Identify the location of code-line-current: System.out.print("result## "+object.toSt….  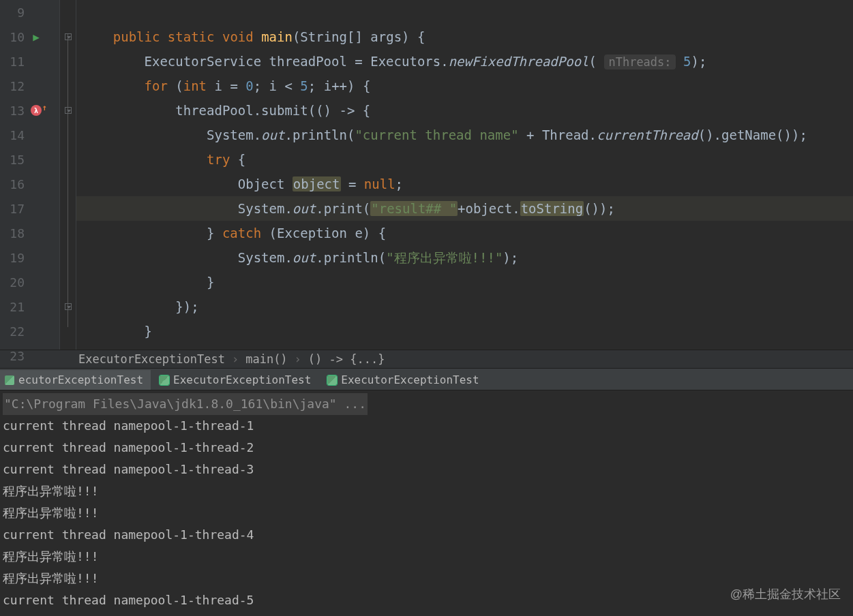
(465, 209).